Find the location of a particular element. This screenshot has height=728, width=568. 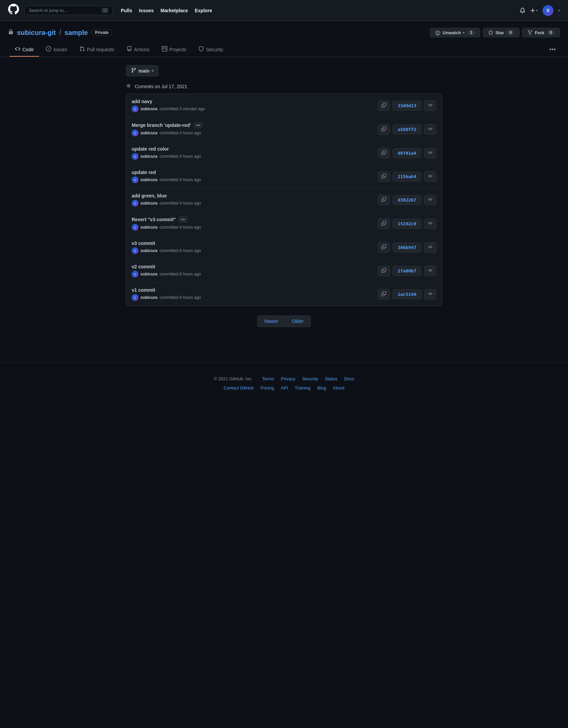

commit-actions: 1ac5146 is located at coordinates (407, 294).